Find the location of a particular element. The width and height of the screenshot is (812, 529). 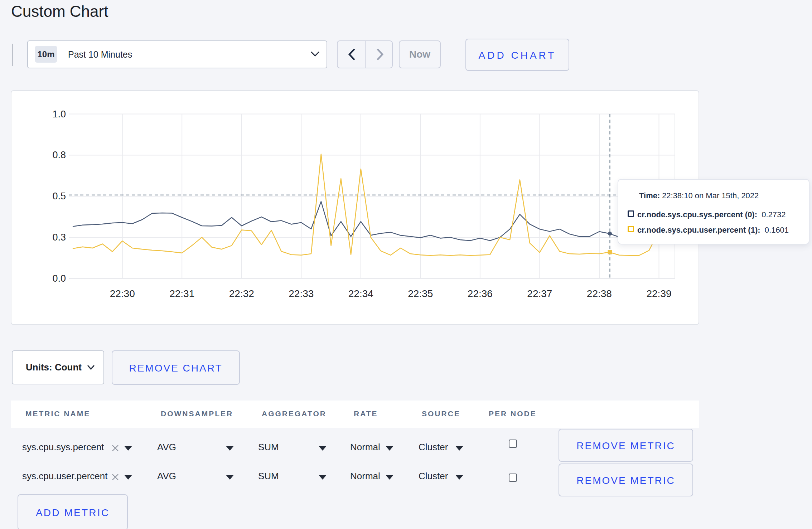

svg-text: 0.8 is located at coordinates (59, 155).